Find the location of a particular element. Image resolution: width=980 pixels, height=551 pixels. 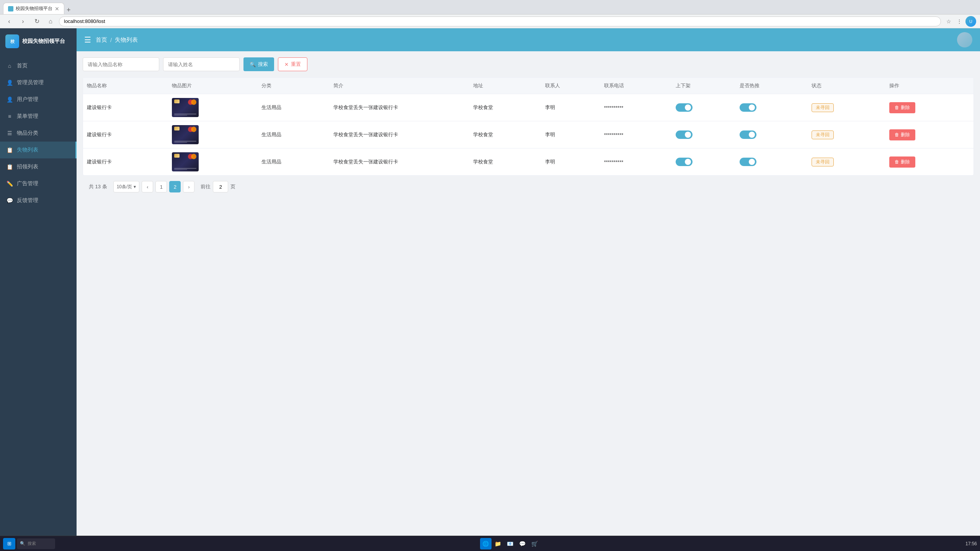

goods-icon: ☰ is located at coordinates (10, 133).